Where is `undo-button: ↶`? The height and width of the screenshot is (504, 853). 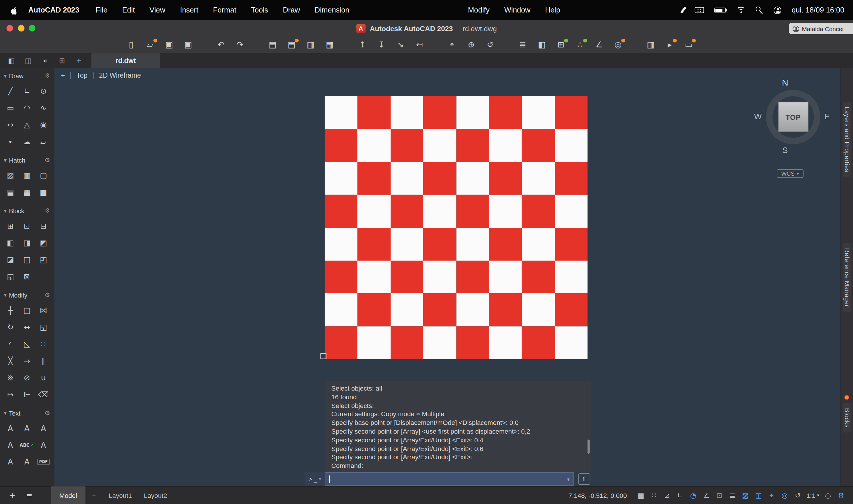
undo-button: ↶ is located at coordinates (221, 45).